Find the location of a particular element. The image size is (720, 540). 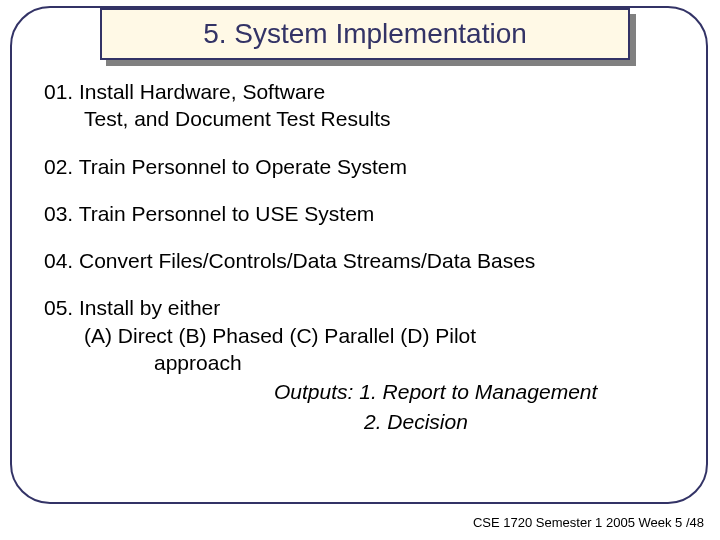

list-item-4: 04. Convert Files/Controls/Data Streams/… is located at coordinates (364, 260).